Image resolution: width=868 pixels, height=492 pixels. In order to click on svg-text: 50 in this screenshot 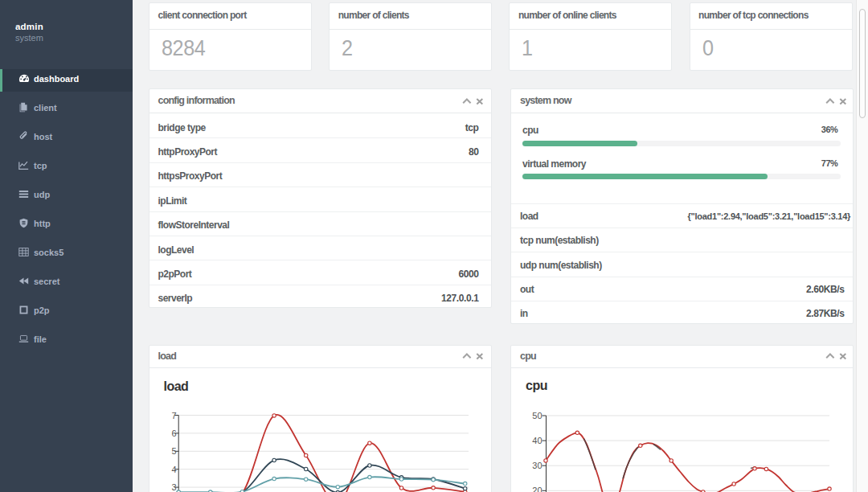, I will do `click(537, 416)`.